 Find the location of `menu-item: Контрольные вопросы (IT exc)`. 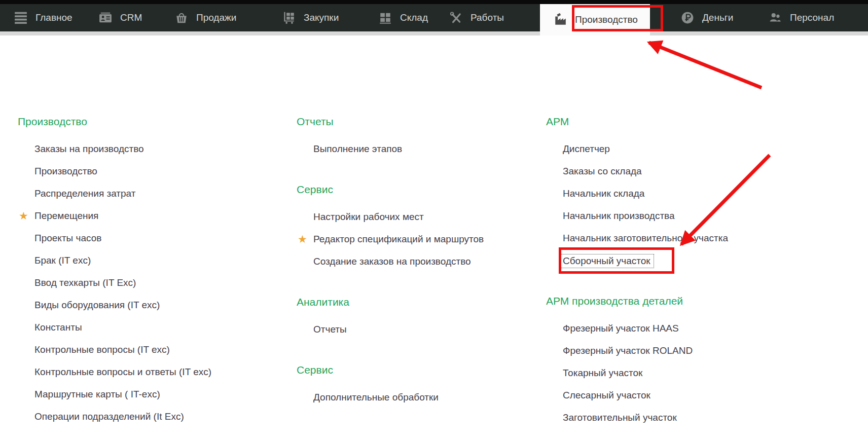

menu-item: Контрольные вопросы (IT exc) is located at coordinates (115, 350).